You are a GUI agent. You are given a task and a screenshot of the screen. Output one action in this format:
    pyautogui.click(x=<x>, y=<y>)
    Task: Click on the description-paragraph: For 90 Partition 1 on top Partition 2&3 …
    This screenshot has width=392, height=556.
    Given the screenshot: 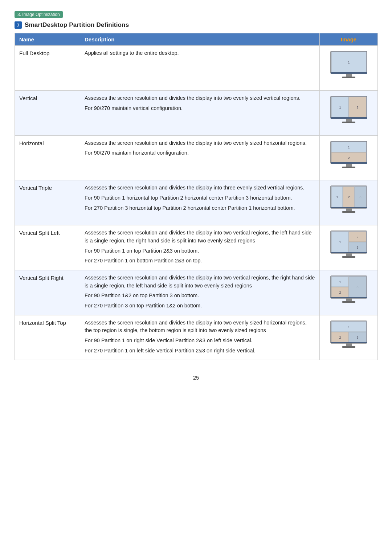 What is the action you would take?
    pyautogui.click(x=200, y=251)
    